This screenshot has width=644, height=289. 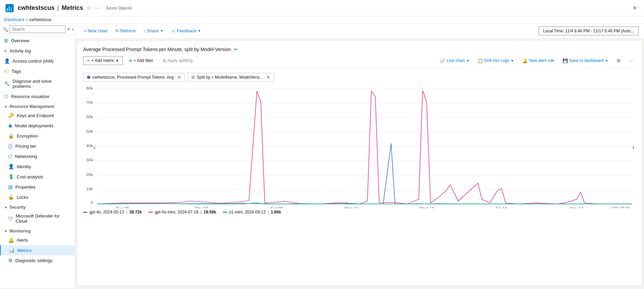 What do you see at coordinates (359, 77) in the screenshot?
I see `filter-tags: cwhtestscus, Processed Prompt Tokens, Av…` at bounding box center [359, 77].